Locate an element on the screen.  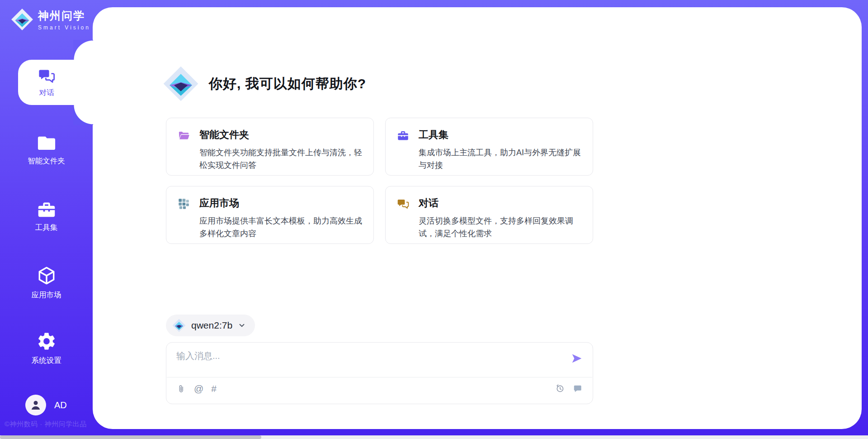
hash-icon: # is located at coordinates (214, 389).